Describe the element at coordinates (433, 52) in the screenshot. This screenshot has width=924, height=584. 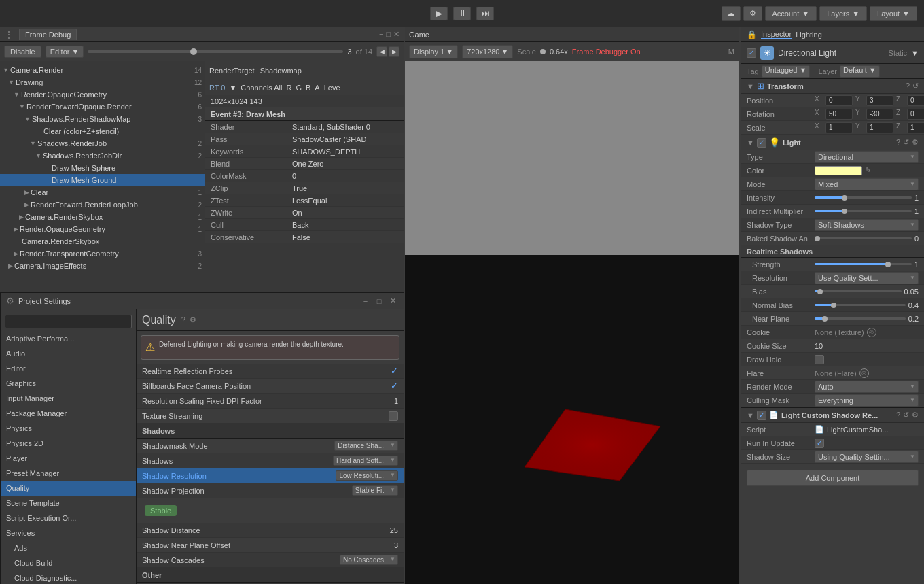
I see `display-dropdown: Display 1▼` at that location.